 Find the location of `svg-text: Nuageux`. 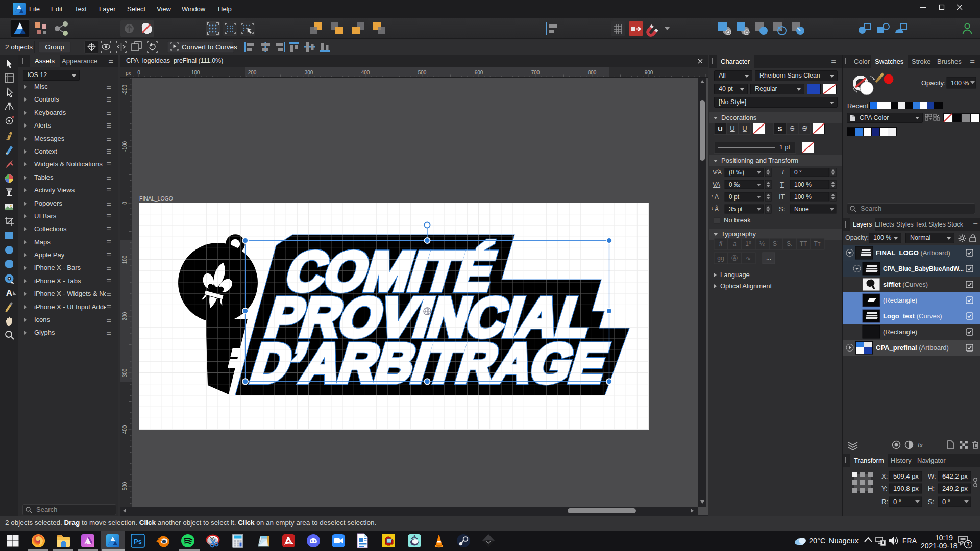

svg-text: Nuageux is located at coordinates (844, 541).